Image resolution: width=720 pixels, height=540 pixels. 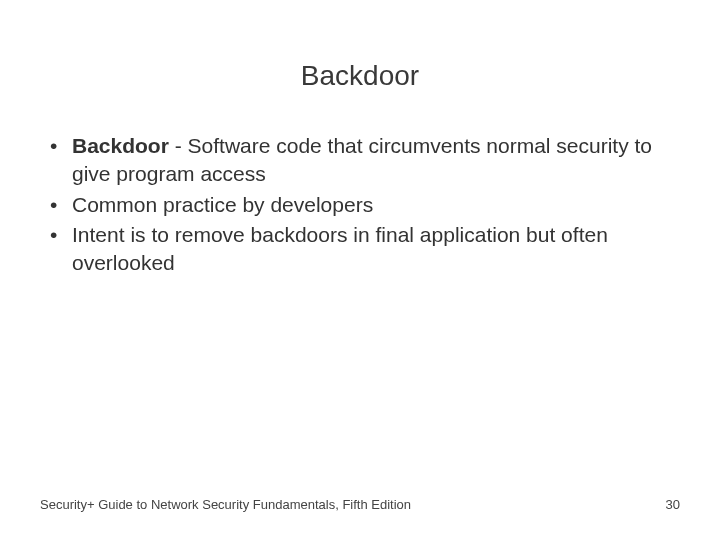 What do you see at coordinates (673, 504) in the screenshot?
I see `page-number: 30` at bounding box center [673, 504].